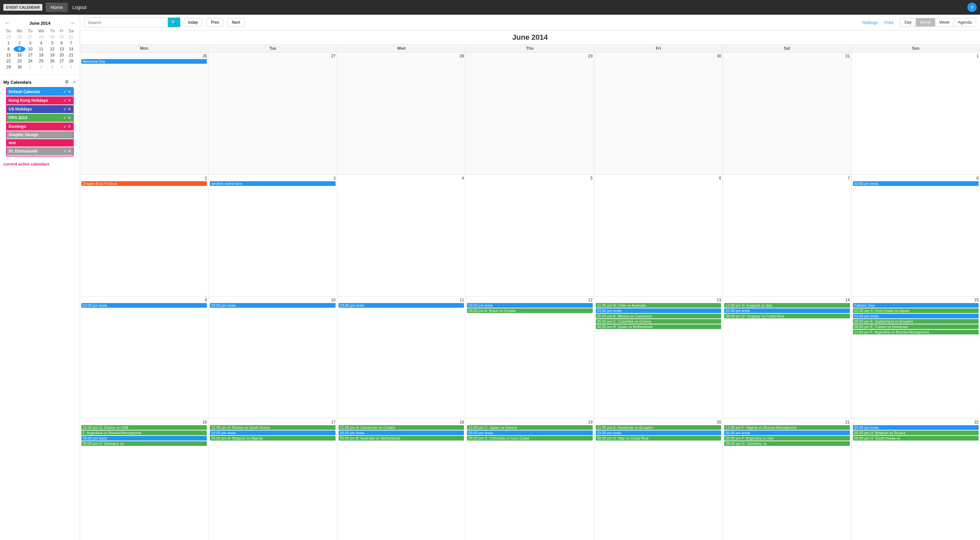 The image size is (980, 540). Describe the element at coordinates (144, 62) in the screenshot. I see `event-pill: Memorial Day` at that location.